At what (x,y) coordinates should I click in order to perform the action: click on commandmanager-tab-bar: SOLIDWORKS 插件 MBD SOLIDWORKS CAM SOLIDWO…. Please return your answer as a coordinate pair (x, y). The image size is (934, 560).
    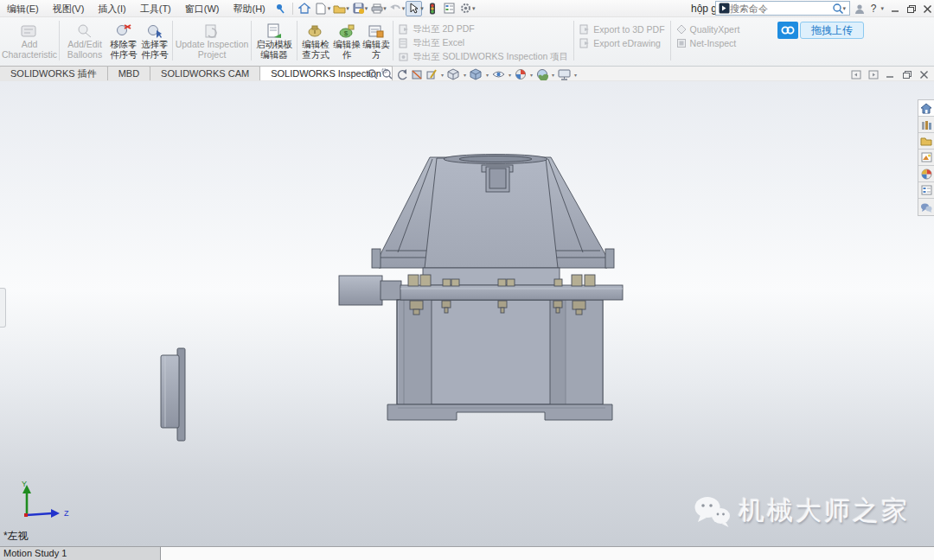
    Looking at the image, I should click on (467, 74).